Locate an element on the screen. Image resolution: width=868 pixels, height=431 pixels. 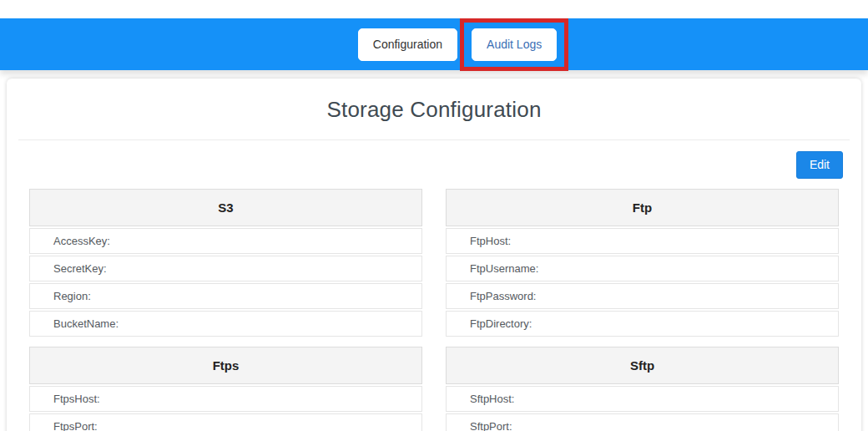
panel-row: SftpHost: is located at coordinates (643, 399).